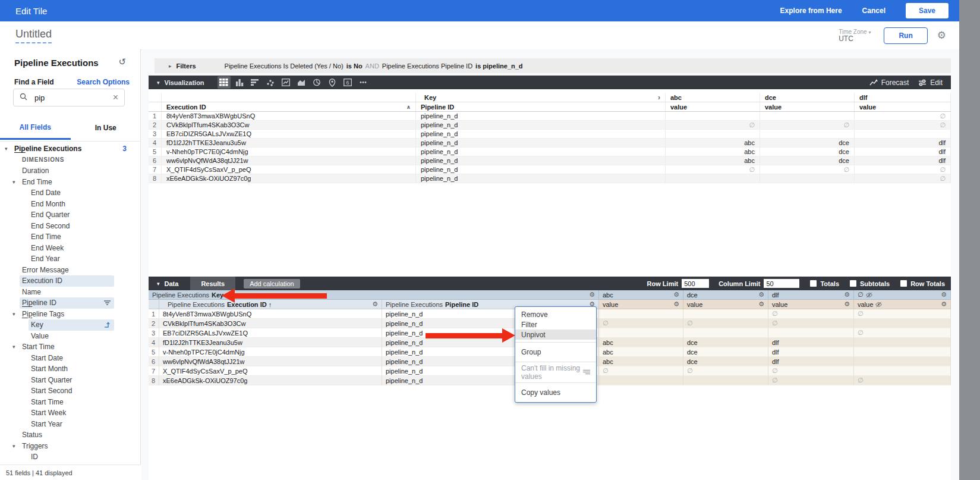 The image size is (980, 480). What do you see at coordinates (847, 305) in the screenshot?
I see `value-header-gear-icon: ⚙` at bounding box center [847, 305].